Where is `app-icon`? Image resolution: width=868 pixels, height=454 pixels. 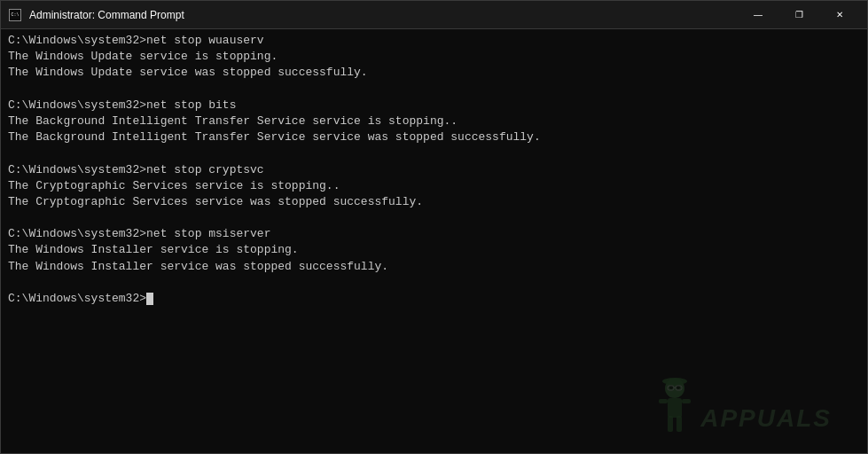 app-icon is located at coordinates (15, 15).